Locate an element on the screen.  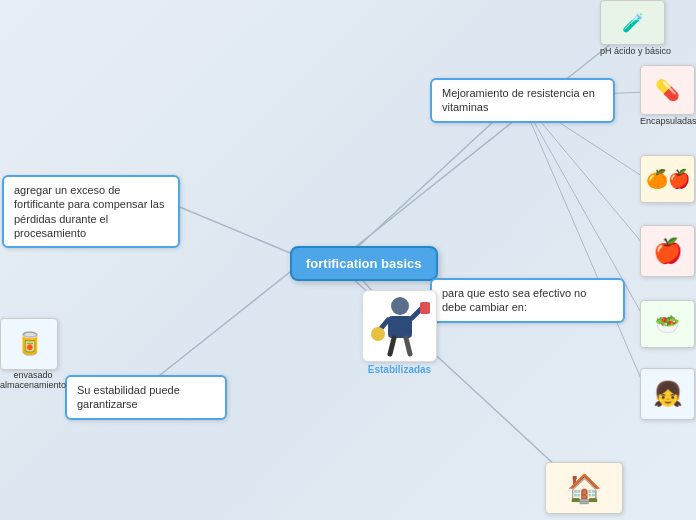
central-node: fortification basics is located at coordinates (364, 264).